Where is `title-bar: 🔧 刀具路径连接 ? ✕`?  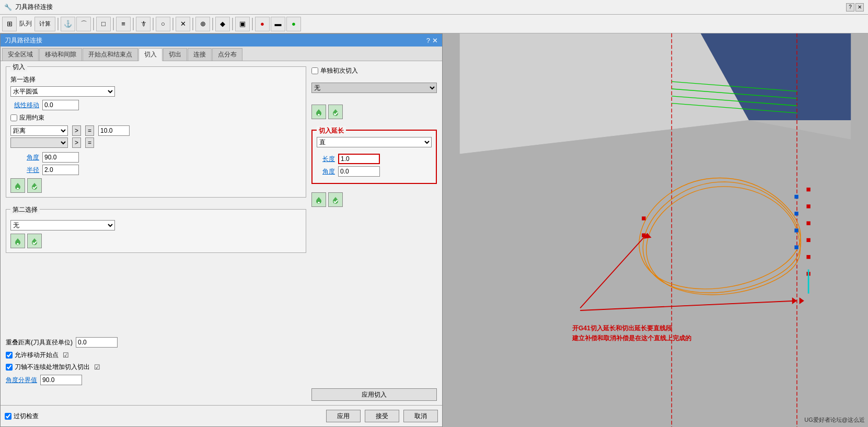 title-bar: 🔧 刀具路径连接 ? ✕ is located at coordinates (434, 7).